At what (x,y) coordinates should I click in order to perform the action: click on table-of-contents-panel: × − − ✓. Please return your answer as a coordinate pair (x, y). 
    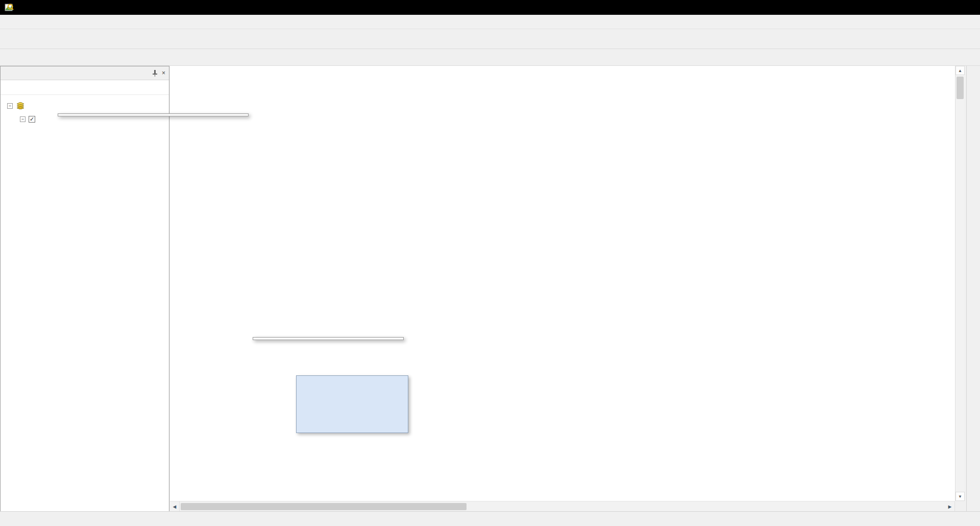
    Looking at the image, I should click on (85, 289).